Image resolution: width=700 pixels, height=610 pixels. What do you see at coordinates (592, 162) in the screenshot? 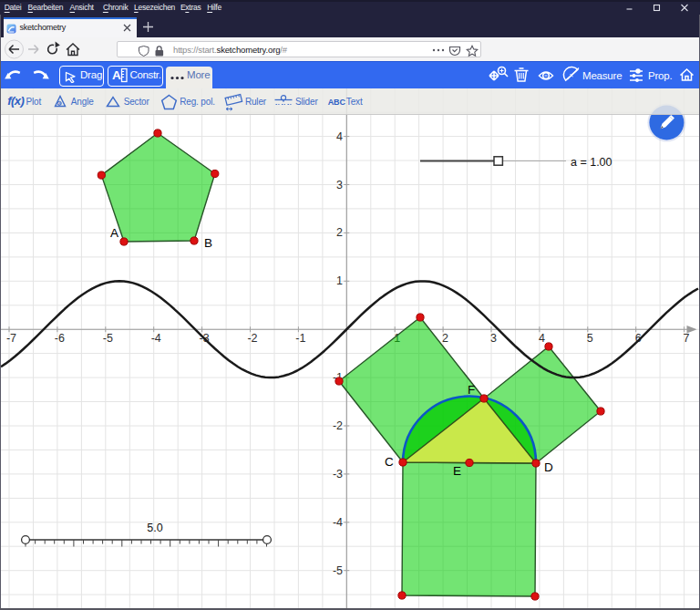
I see `svg-text: a = 1.00` at bounding box center [592, 162].